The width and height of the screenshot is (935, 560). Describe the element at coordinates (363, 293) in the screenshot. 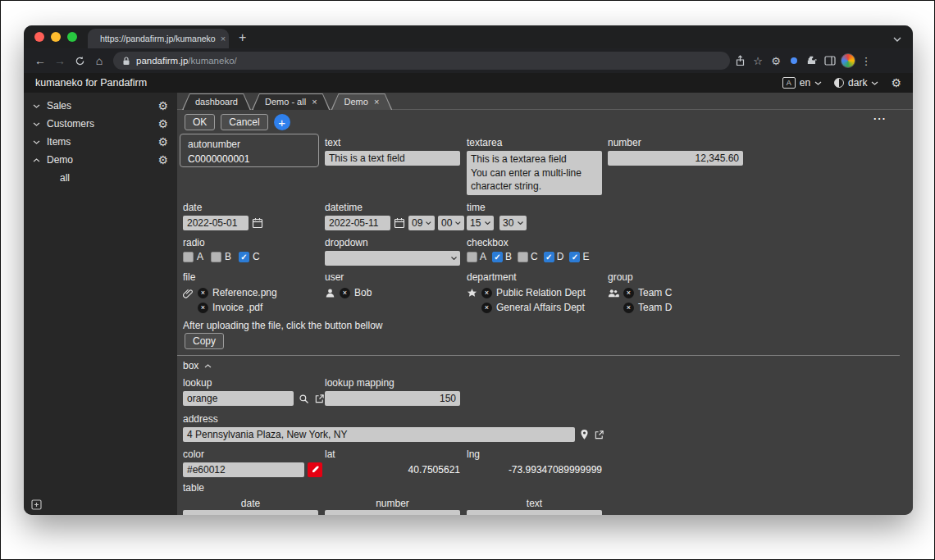

I see `user-name: Bob` at that location.